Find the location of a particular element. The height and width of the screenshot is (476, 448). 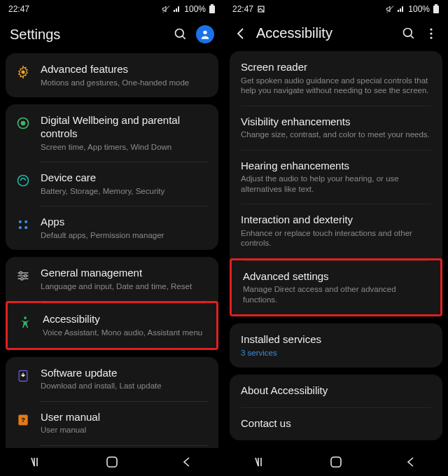

header: Settings is located at coordinates (112, 36).